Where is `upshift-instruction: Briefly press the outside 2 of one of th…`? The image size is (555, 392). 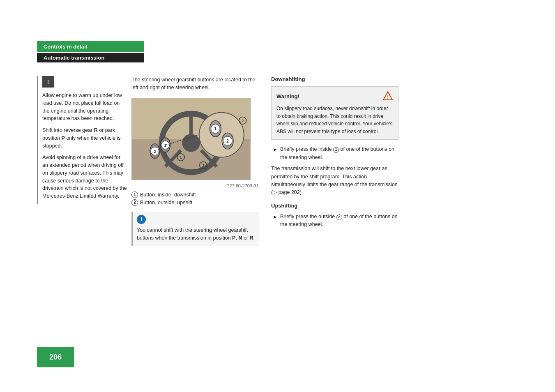 upshift-instruction: Briefly press the outside 2 of one of th… is located at coordinates (339, 221).